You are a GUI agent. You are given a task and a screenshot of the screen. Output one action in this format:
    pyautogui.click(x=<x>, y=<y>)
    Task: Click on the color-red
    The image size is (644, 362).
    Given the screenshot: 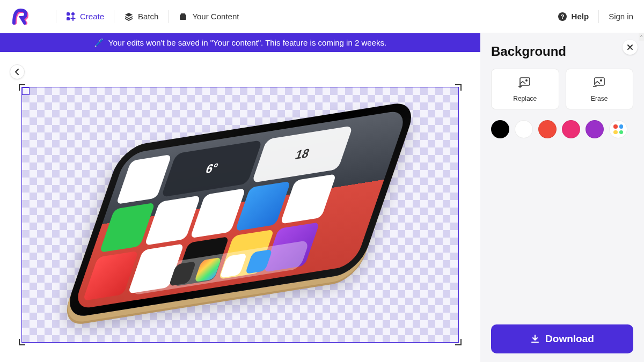 What is the action you would take?
    pyautogui.click(x=547, y=129)
    